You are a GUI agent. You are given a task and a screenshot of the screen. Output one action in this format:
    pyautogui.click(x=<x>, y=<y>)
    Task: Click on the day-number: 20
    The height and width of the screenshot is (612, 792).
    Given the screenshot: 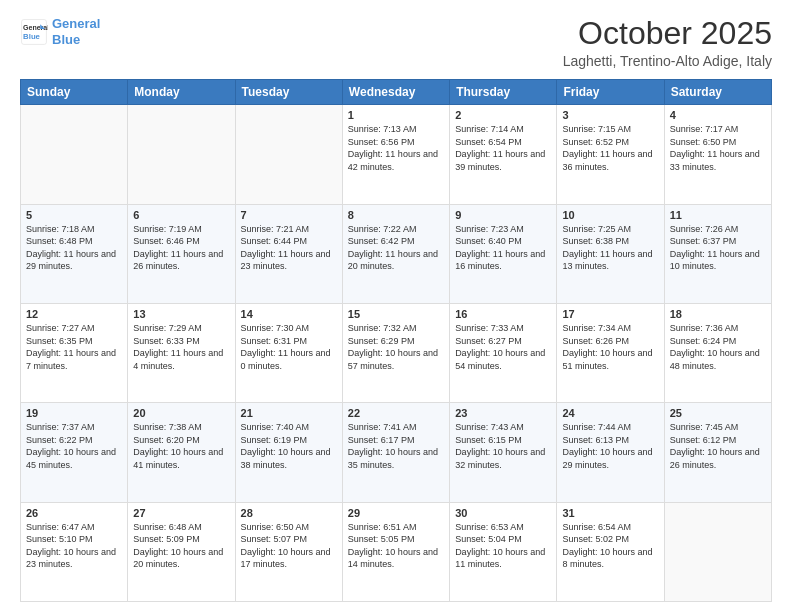 What is the action you would take?
    pyautogui.click(x=181, y=413)
    